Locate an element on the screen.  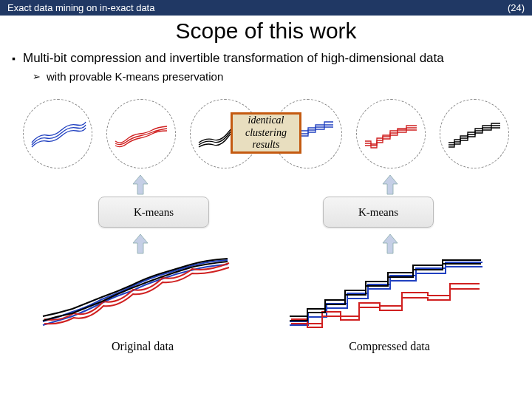
kmeans-box-right: K-means is located at coordinates (378, 212).